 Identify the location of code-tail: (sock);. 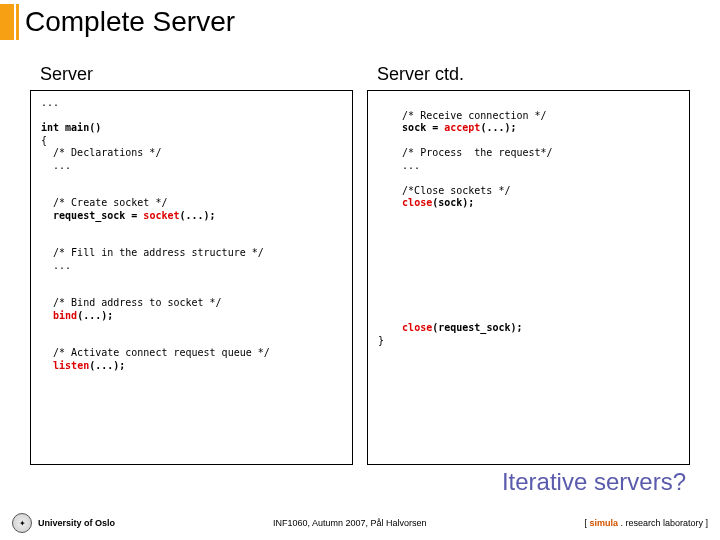
(453, 202).